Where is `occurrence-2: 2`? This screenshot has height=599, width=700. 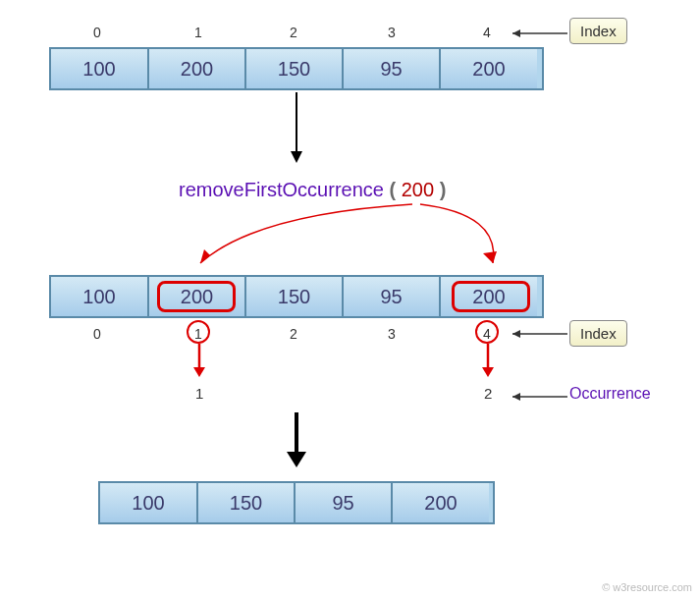 occurrence-2: 2 is located at coordinates (488, 393).